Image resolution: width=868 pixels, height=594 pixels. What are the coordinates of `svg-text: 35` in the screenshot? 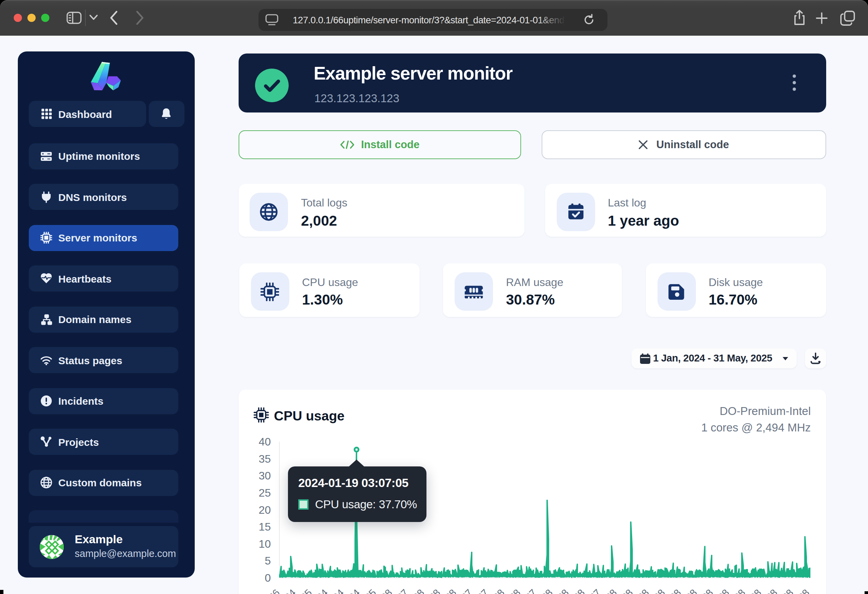 It's located at (264, 459).